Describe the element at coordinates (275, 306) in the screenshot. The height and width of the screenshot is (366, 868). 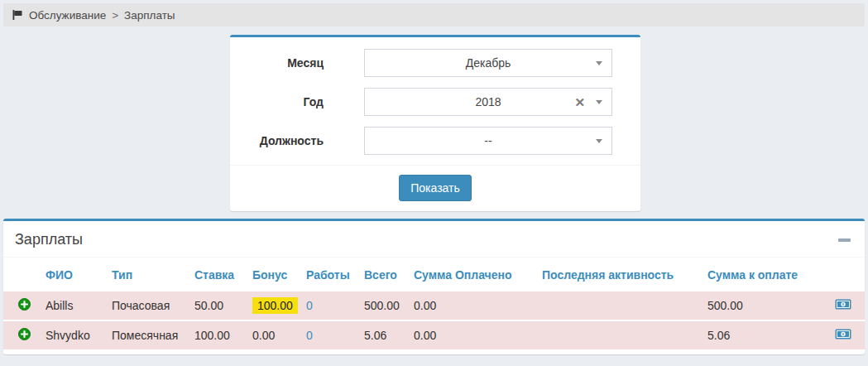
I see `bonus-highlight: 100.00` at that location.